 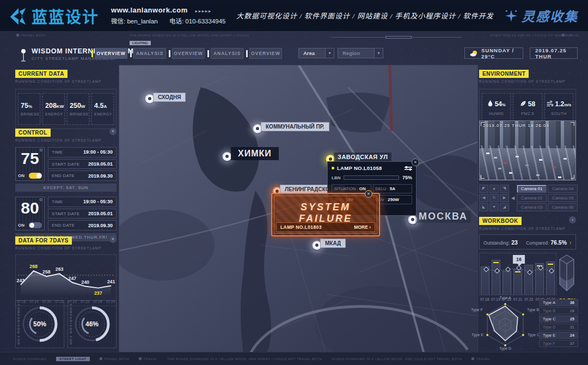 What do you see at coordinates (516, 125) in the screenshot?
I see `video-timestamp: 2019.07.25 THUR 18:26:09` at bounding box center [516, 125].